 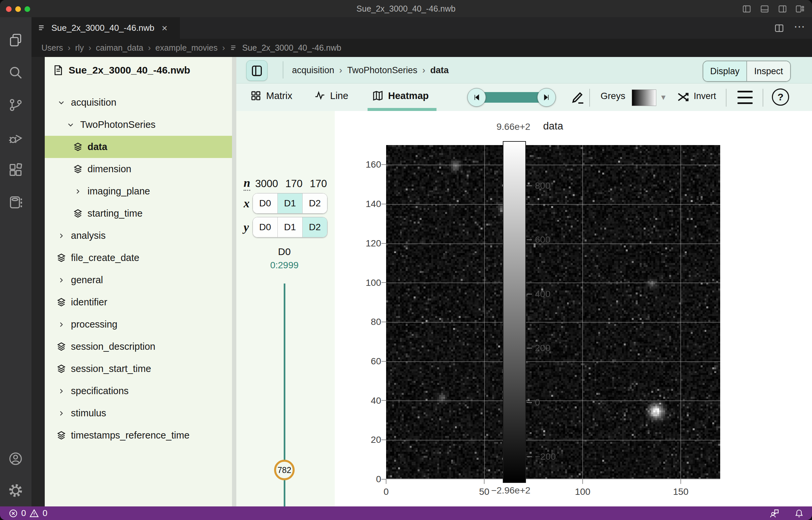 I want to click on range-slider-start-handle, so click(x=476, y=97).